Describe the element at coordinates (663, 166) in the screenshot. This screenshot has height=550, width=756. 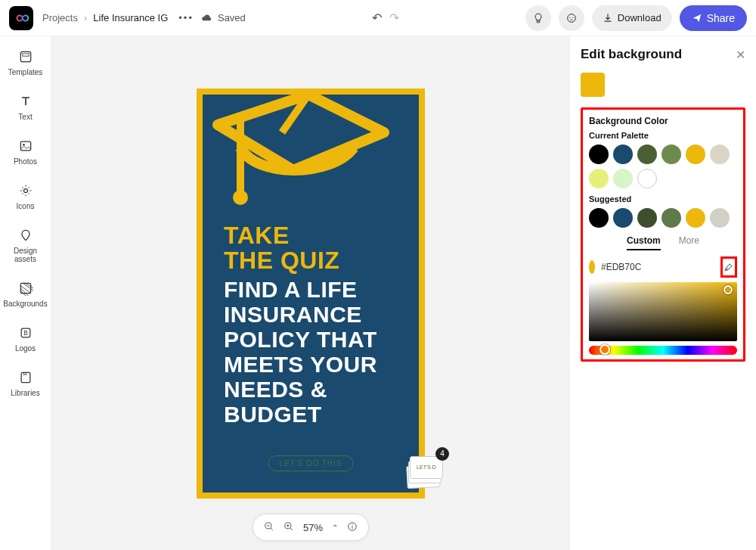
I see `current-palette-row` at that location.